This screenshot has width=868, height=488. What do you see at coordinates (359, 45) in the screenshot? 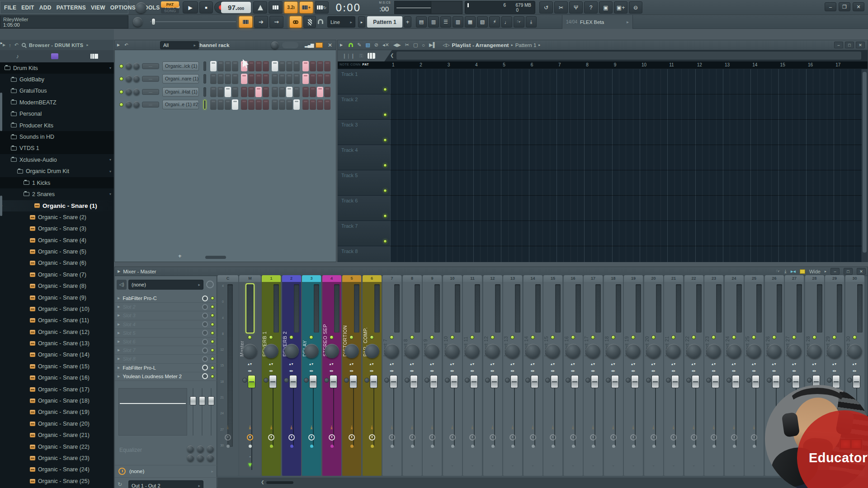
I see `pencil-icon: ✎` at bounding box center [359, 45].